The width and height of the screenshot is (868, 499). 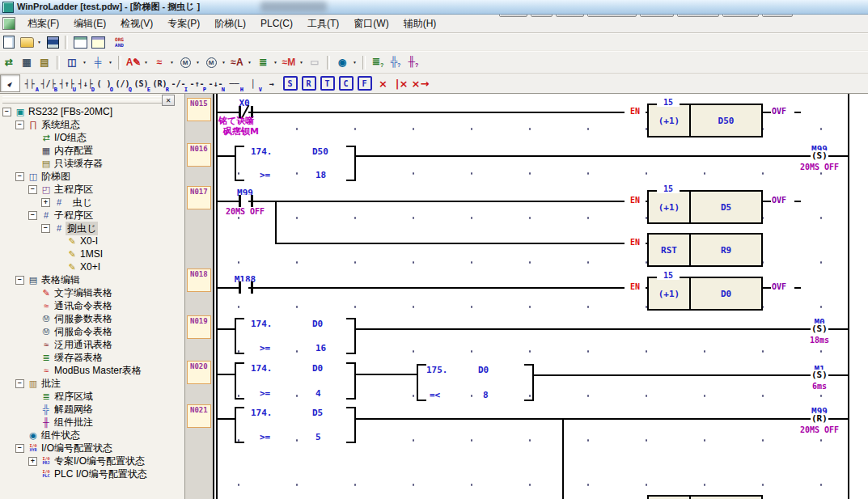 I want to click on readonly-register-button: ▤, so click(x=44, y=62).